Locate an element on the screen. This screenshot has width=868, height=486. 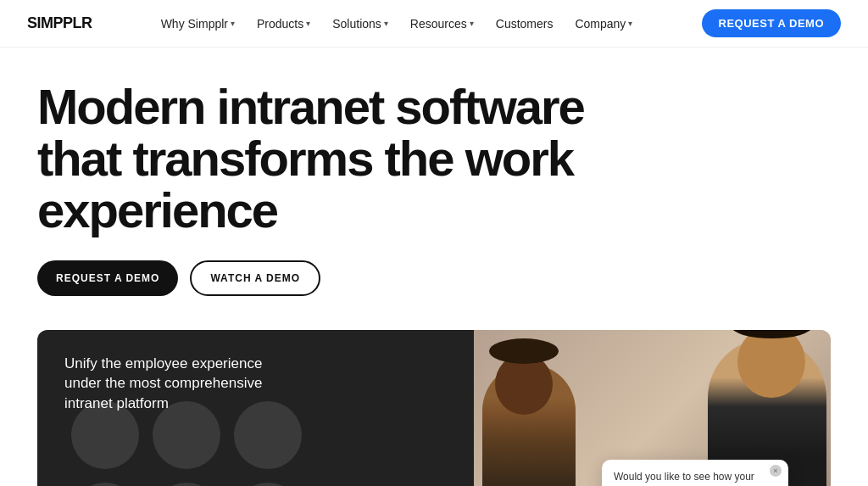
chat-close-button: × is located at coordinates (776, 471).